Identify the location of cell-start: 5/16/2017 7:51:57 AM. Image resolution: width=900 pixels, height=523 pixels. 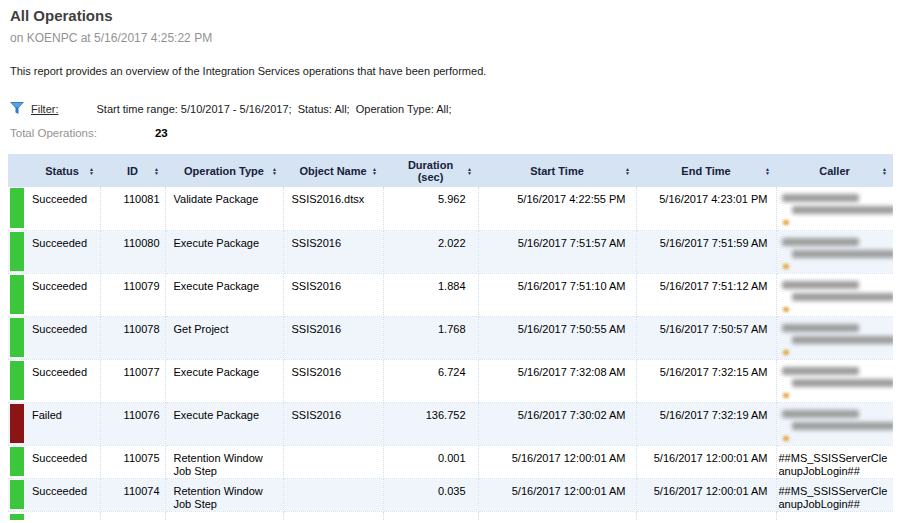
(557, 252).